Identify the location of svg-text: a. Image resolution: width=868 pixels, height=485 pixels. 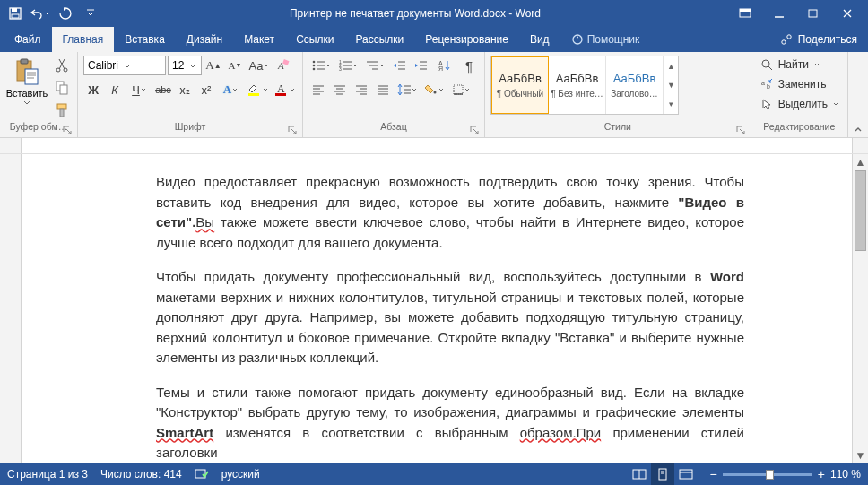
(763, 82).